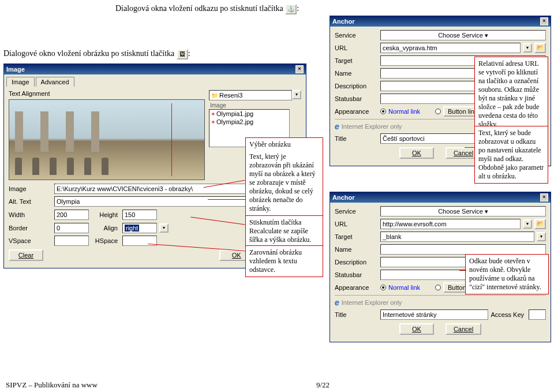 The image size is (554, 392). I want to click on border-label: Border, so click(30, 228).